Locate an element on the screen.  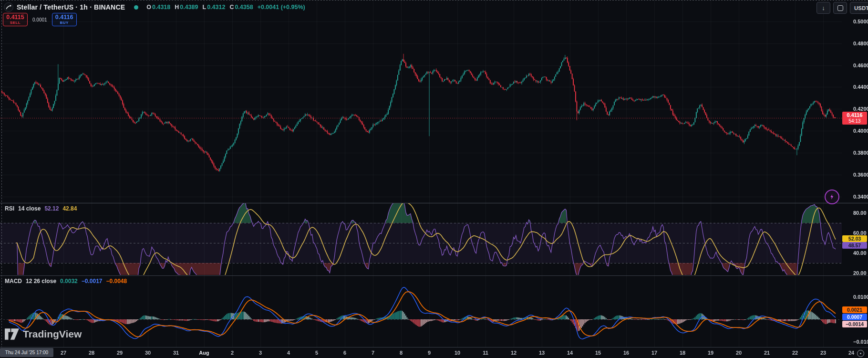
sell-button: 0.4115 SELL is located at coordinates (15, 20).